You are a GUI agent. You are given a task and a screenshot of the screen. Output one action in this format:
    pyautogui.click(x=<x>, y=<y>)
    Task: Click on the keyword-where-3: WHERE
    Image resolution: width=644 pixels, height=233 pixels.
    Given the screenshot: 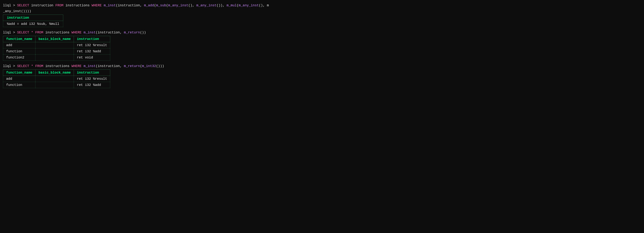 What is the action you would take?
    pyautogui.click(x=76, y=66)
    